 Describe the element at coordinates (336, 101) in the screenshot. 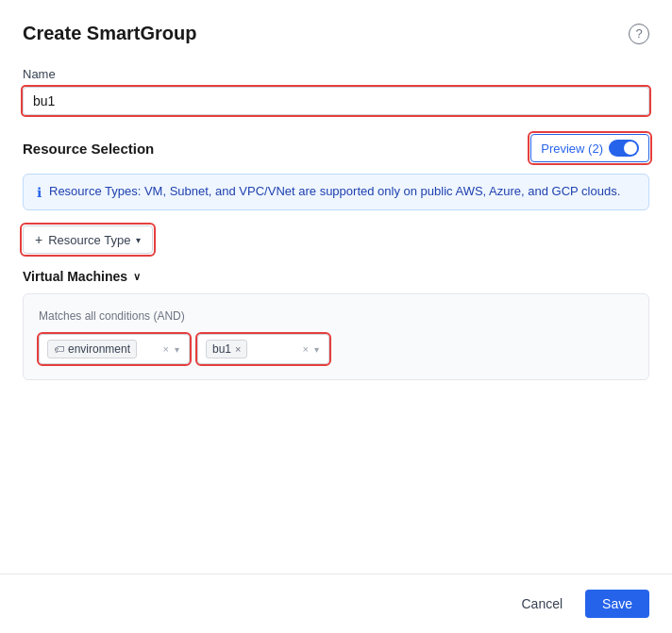

I see `name-input-wrapper` at that location.